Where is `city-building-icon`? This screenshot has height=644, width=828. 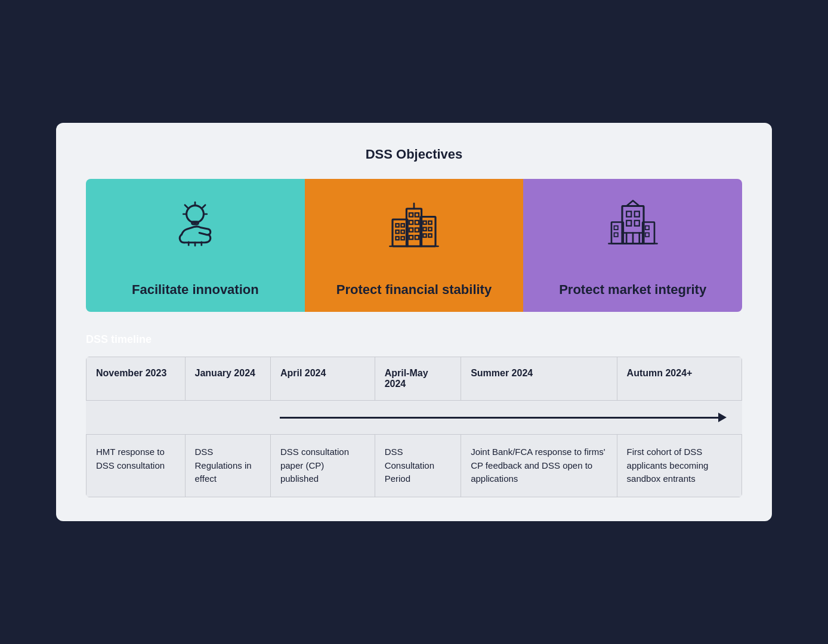
city-building-icon is located at coordinates (633, 225).